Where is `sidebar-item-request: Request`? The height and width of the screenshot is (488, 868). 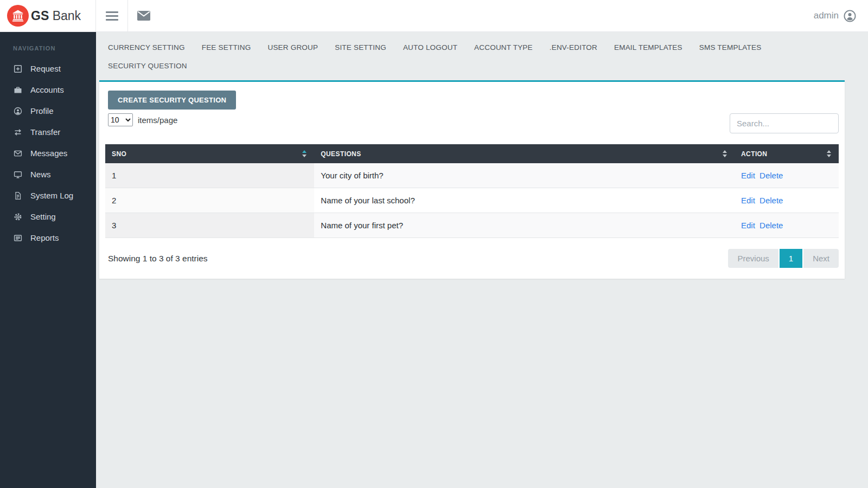
sidebar-item-request: Request is located at coordinates (48, 68).